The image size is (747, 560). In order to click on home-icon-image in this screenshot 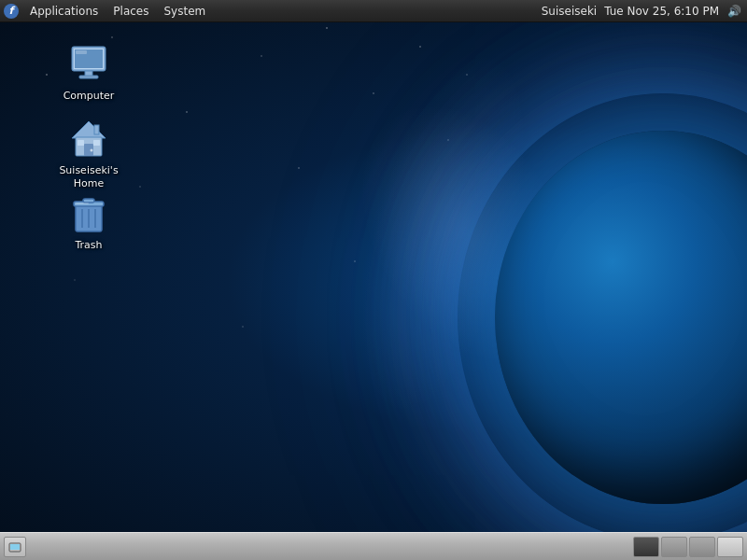, I will do `click(89, 138)`.